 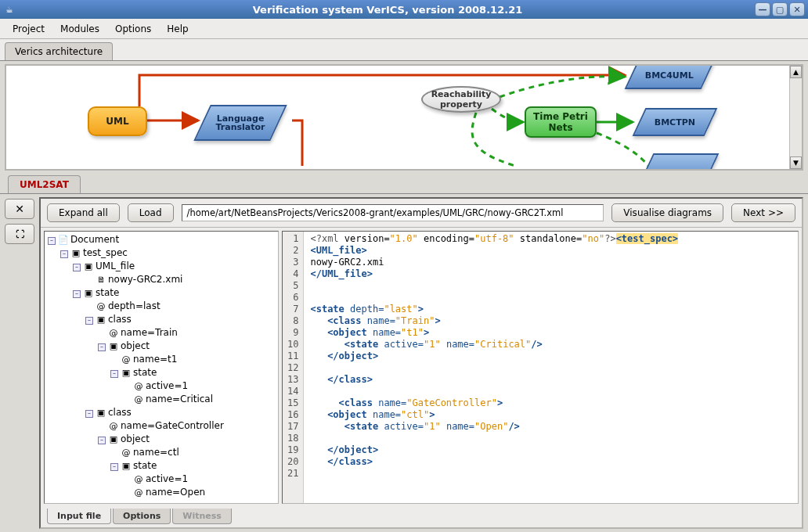 I want to click on arch-reach-label: Reachability property, so click(x=461, y=99).